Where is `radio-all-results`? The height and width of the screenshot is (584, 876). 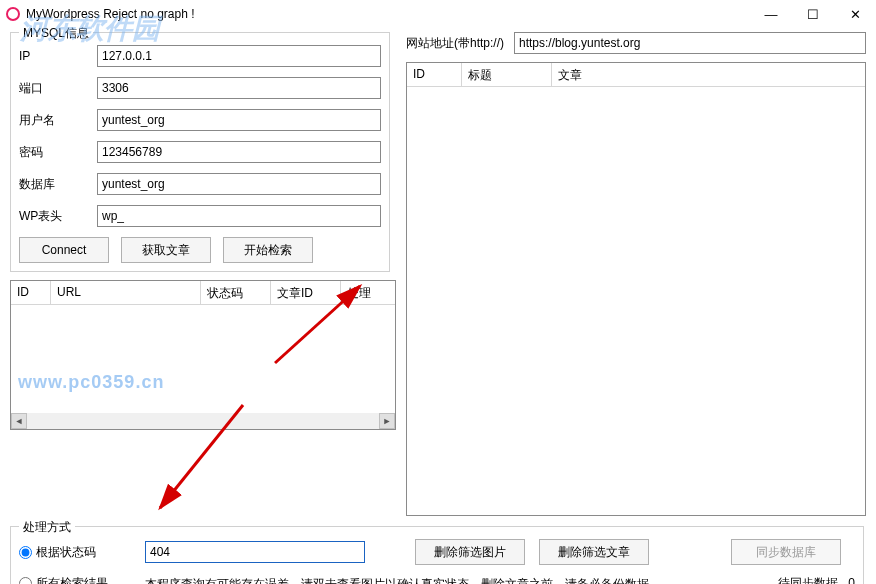
radio-all-results is located at coordinates (26, 580).